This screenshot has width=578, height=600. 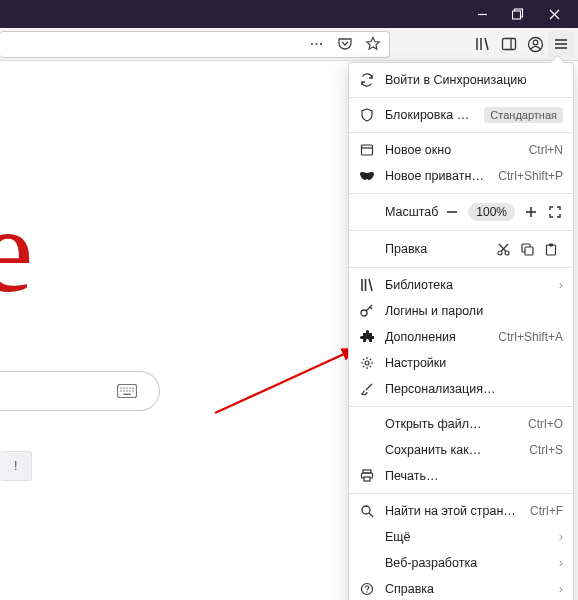 I want to click on account-icon, so click(x=535, y=44).